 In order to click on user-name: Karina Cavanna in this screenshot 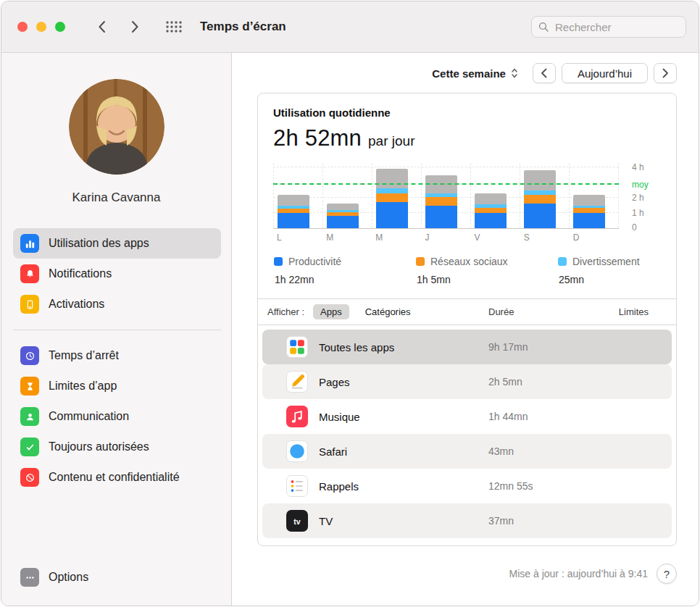, I will do `click(116, 198)`.